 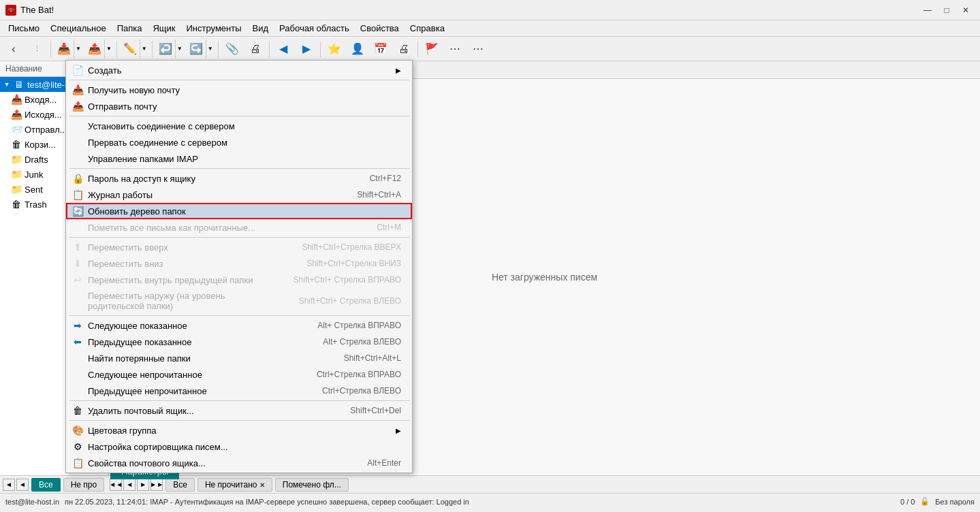 What do you see at coordinates (244, 159) in the screenshot?
I see `cm-label-imap: Управление папками IMAP` at bounding box center [244, 159].